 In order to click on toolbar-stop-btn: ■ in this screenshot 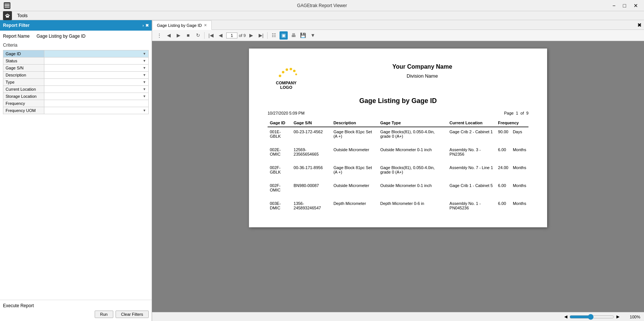, I will do `click(188, 35)`.